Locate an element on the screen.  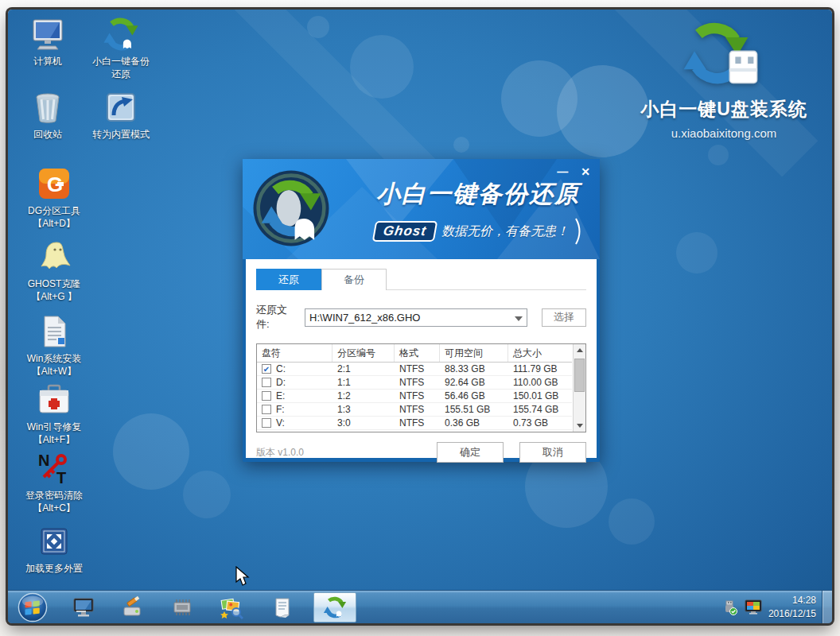
table-row: F: 1:3 NTFS 155.51 GB 155.74 GB is located at coordinates (414, 410).